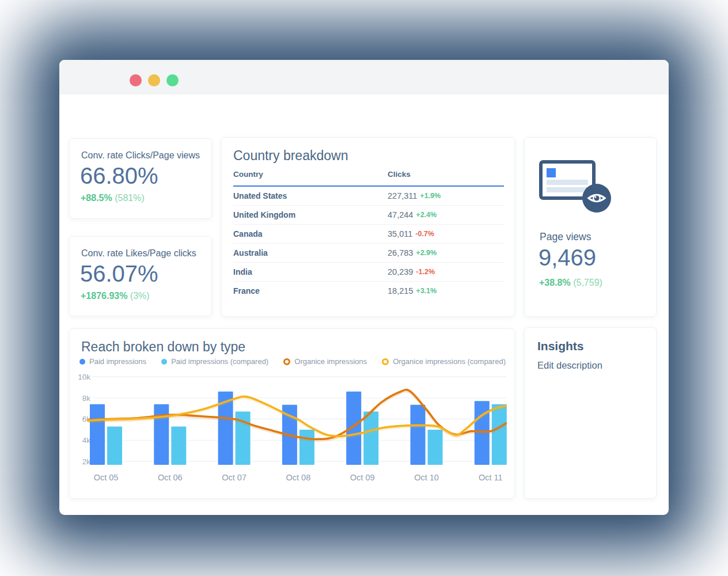 Image resolution: width=728 pixels, height=576 pixels. What do you see at coordinates (86, 462) in the screenshot?
I see `y-axis-tick-label: 2k` at bounding box center [86, 462].